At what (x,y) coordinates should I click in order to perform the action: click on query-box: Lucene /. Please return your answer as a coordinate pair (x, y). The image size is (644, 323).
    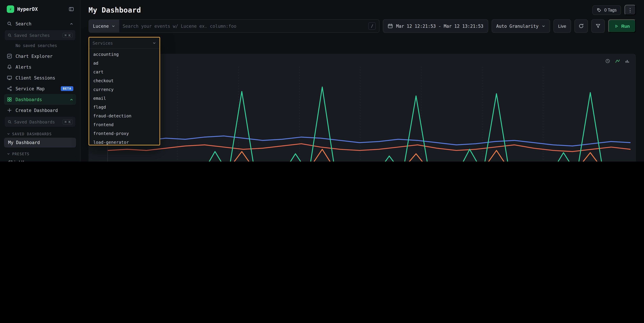
    Looking at the image, I should click on (234, 26).